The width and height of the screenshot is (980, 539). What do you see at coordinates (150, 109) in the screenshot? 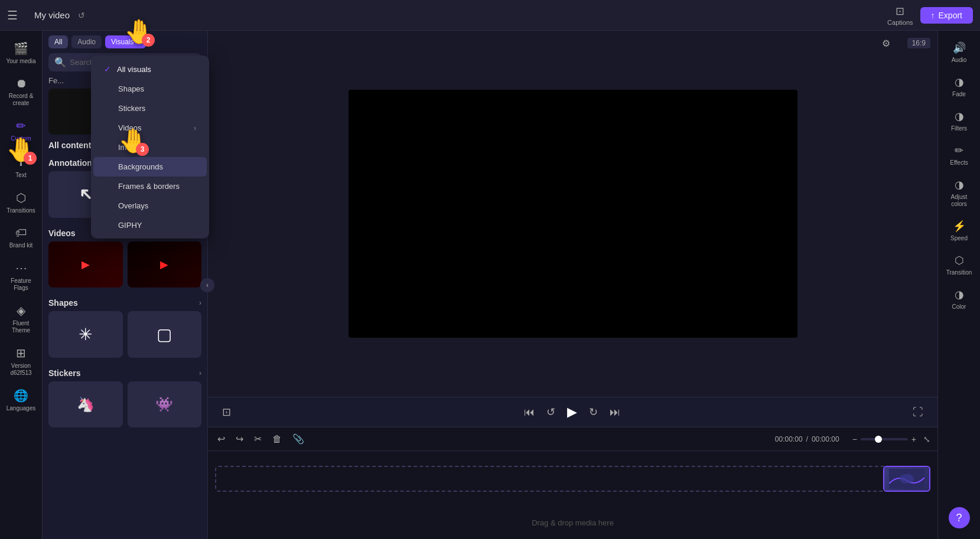
I see `dropdown-item-stickers: Stickers` at bounding box center [150, 109].